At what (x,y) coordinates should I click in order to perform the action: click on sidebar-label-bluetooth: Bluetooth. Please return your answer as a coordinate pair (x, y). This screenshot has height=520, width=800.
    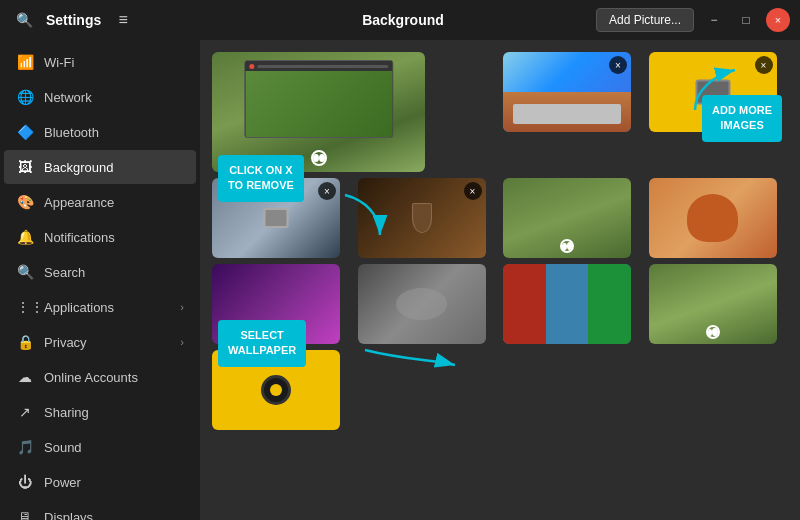
    Looking at the image, I should click on (114, 132).